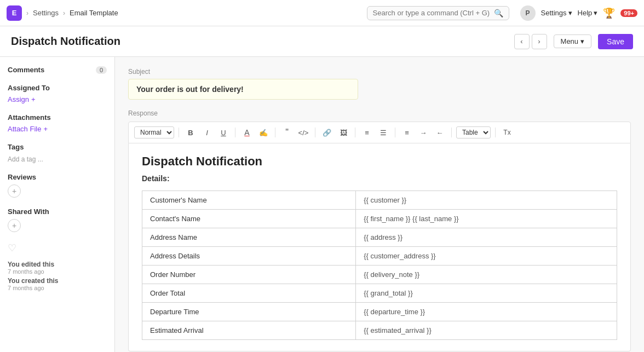  Describe the element at coordinates (57, 147) in the screenshot. I see `tags-label: Tags` at that location.